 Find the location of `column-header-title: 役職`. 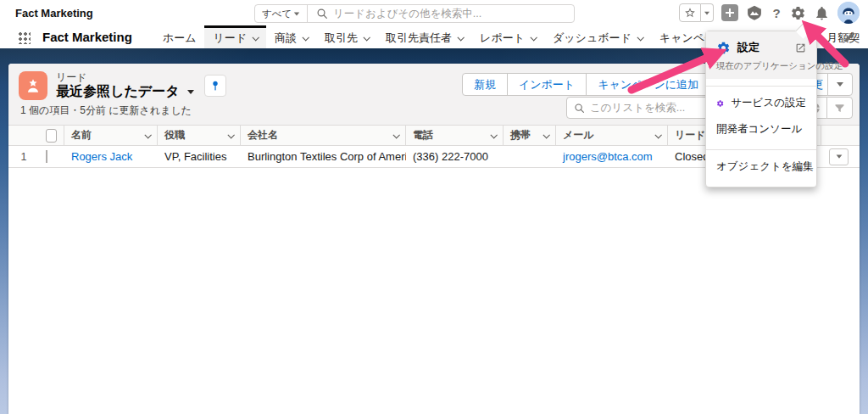

column-header-title: 役職 is located at coordinates (199, 136).